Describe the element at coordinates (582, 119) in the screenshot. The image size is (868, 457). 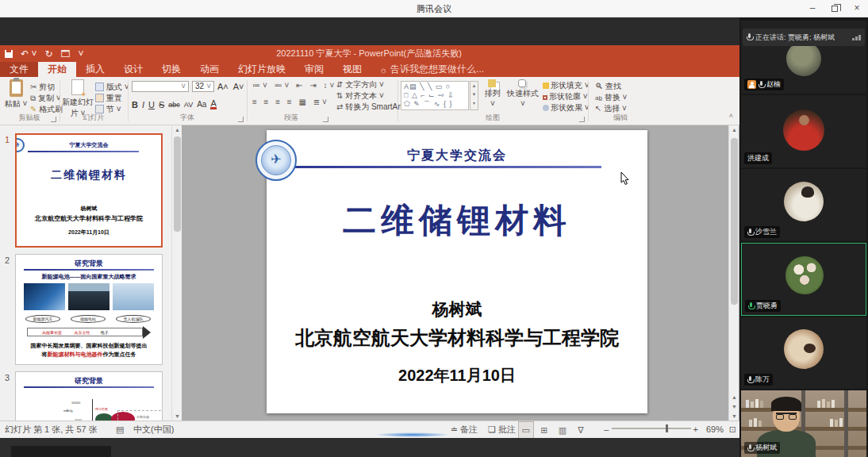
I see `drawing-dialog-launcher` at that location.